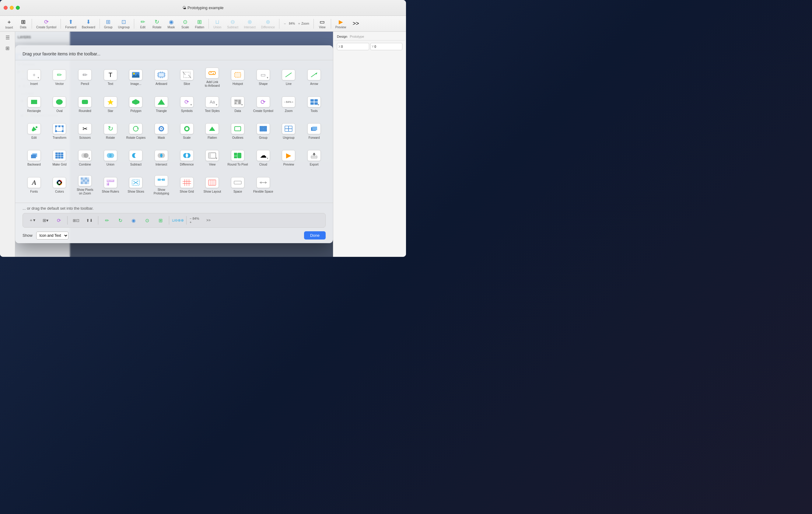 The image size is (812, 514). What do you see at coordinates (315, 235) in the screenshot?
I see `done-button: Done` at bounding box center [315, 235].